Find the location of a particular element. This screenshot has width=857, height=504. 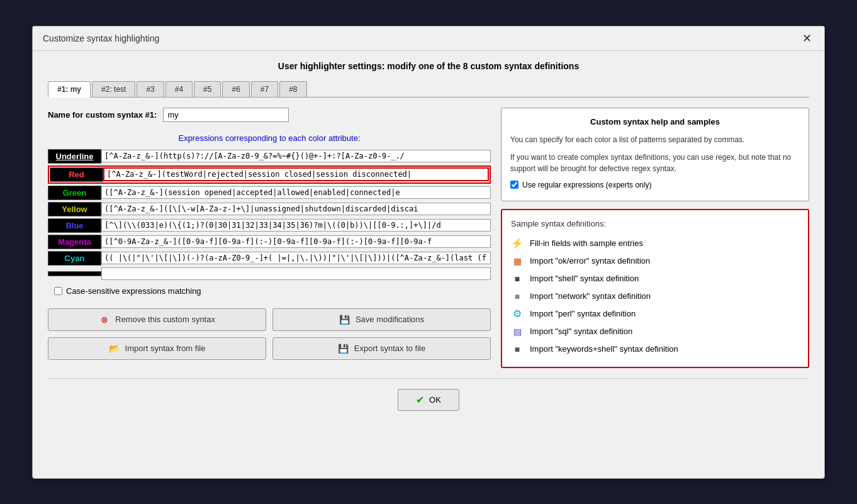

shell-icon: ■ is located at coordinates (517, 279).